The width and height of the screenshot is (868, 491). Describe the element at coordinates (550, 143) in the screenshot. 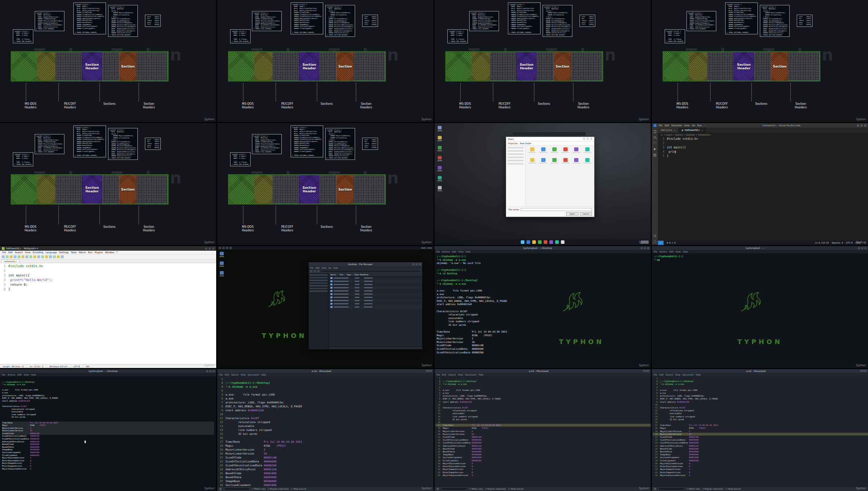

I see `dialog-toolbar: OrganizeNew folder` at that location.